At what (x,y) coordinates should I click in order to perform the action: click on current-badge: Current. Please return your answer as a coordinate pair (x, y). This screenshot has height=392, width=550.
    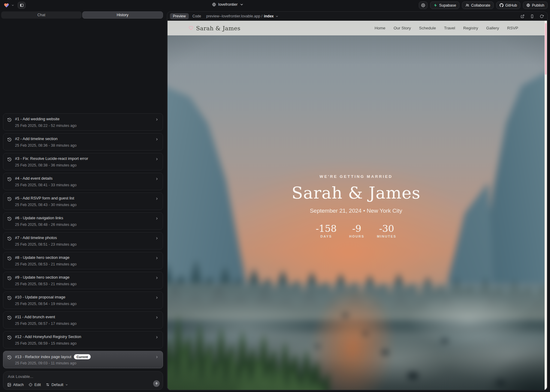
    Looking at the image, I should click on (82, 357).